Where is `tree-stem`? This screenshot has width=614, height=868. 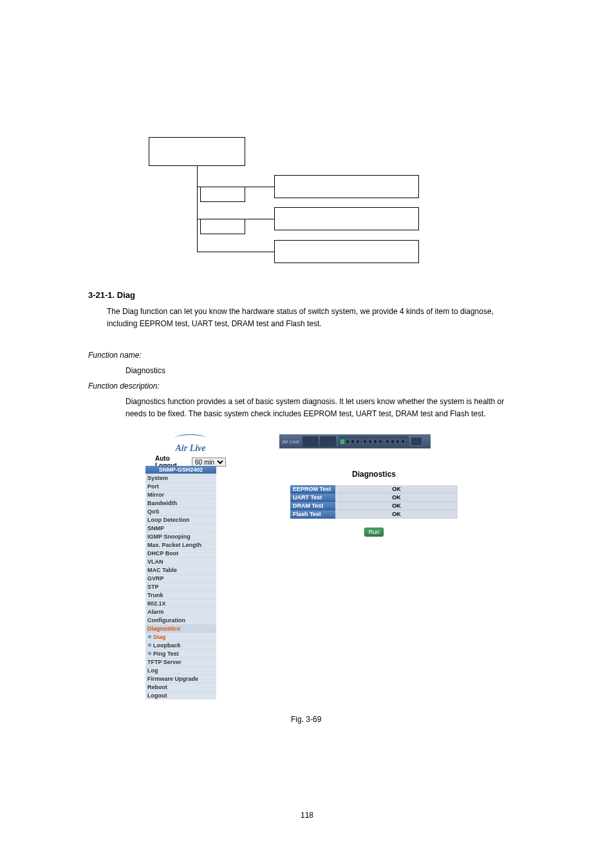 tree-stem is located at coordinates (197, 208).